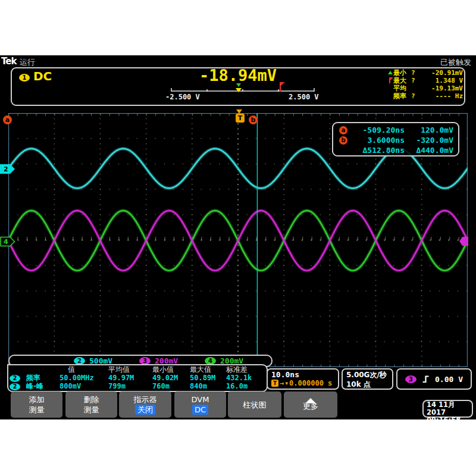 The image size is (476, 476). I want to click on cursor-delta-row: Δ512.80ns Δ440.0mV, so click(396, 150).